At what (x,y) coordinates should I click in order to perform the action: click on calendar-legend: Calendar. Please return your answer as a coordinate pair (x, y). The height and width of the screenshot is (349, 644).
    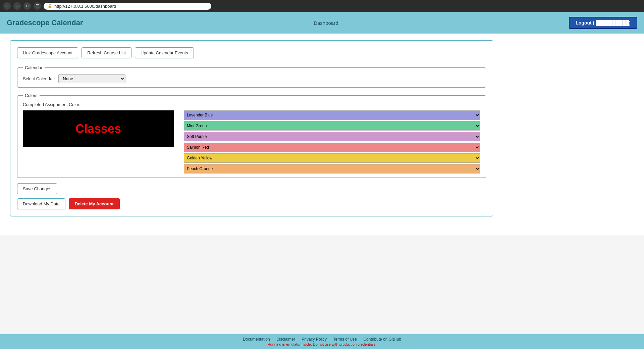
    Looking at the image, I should click on (34, 68).